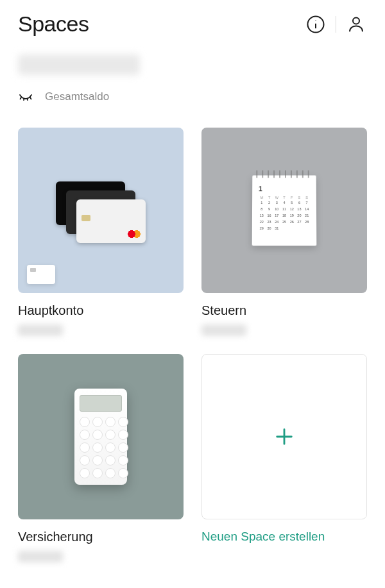 This screenshot has width=385, height=588. What do you see at coordinates (77, 97) in the screenshot?
I see `balance-label: Gesamtsaldo` at bounding box center [77, 97].